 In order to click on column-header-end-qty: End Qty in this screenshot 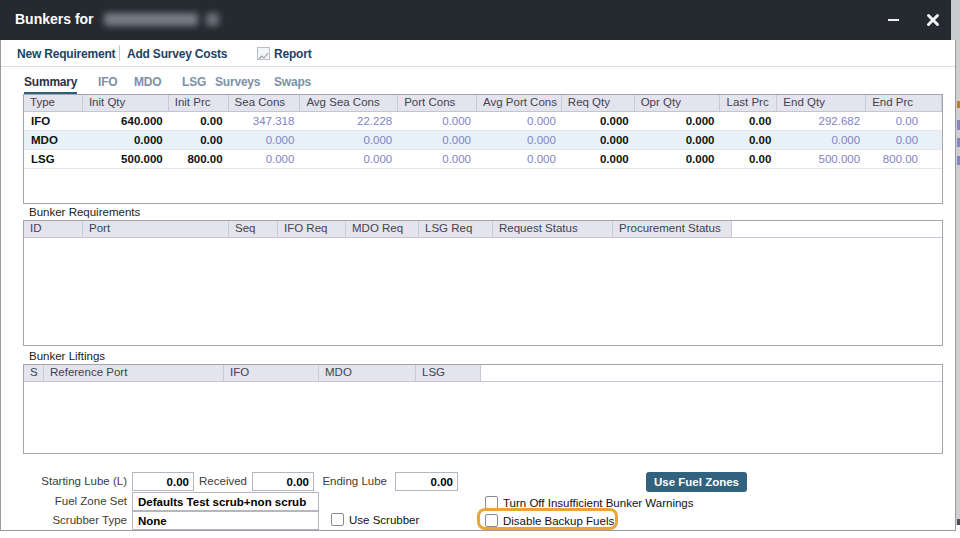, I will do `click(822, 103)`.